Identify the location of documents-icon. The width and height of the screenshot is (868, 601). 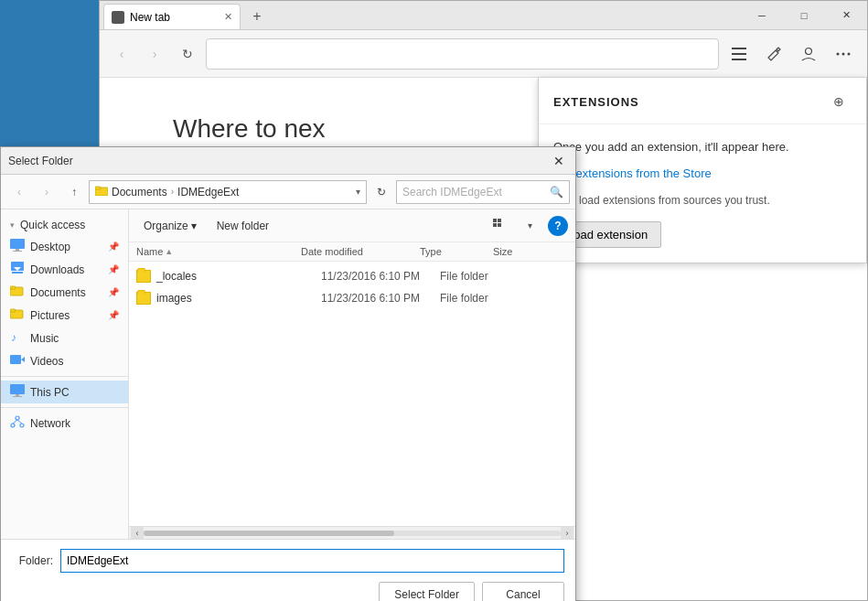
(17, 293).